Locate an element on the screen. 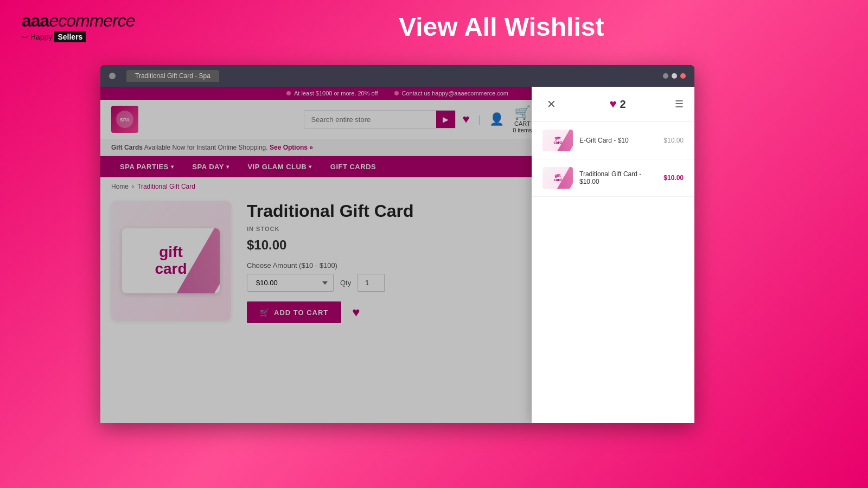 Image resolution: width=868 pixels, height=488 pixels. wishlist-header: ✕ ♥ 2 ☰ is located at coordinates (613, 104).